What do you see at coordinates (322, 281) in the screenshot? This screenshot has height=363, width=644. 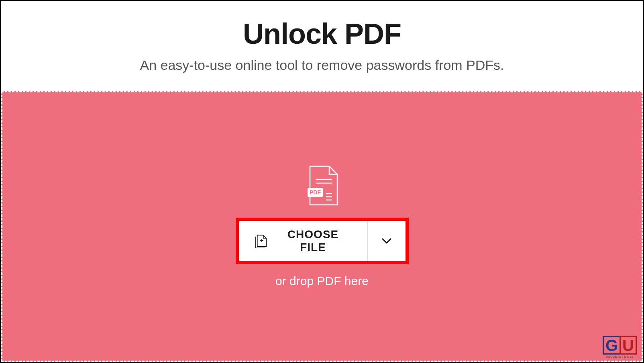 I see `drop-hint-text: or drop PDF here` at bounding box center [322, 281].